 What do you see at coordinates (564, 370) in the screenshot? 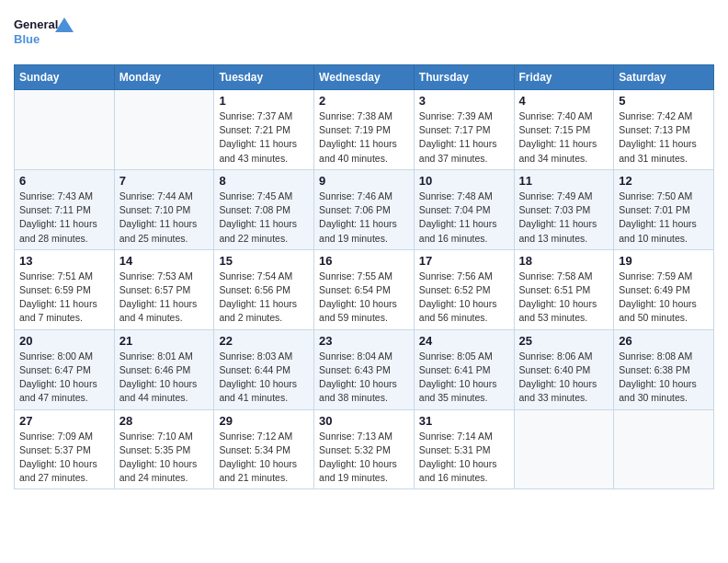
I see `calendar-cell: 25Sunrise: 8:06 AM Sunset: 6:40 PM Dayli…` at bounding box center [564, 370].